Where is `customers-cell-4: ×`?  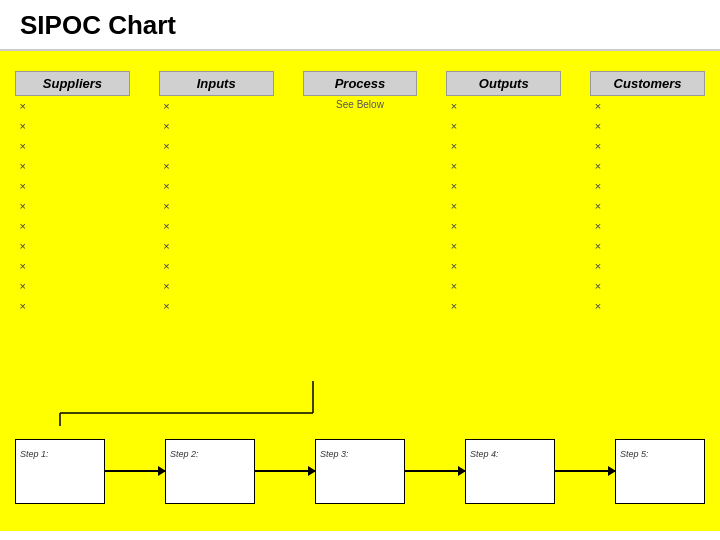
customers-cell-4: × is located at coordinates (648, 186).